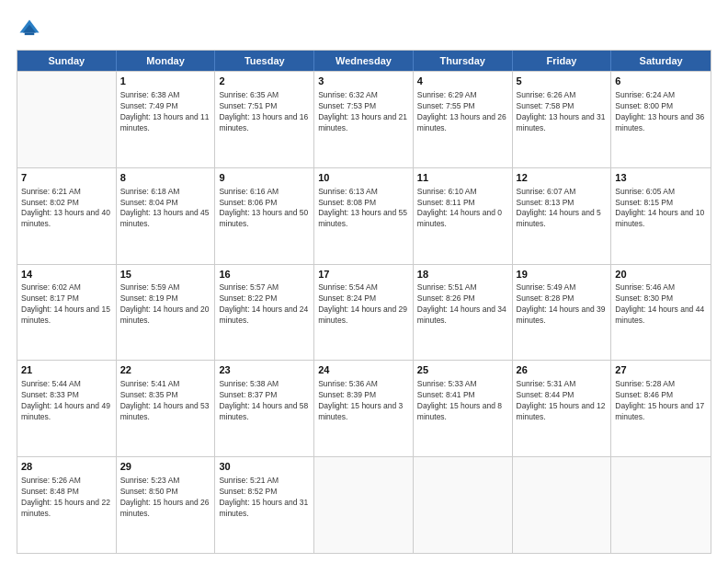 This screenshot has width=728, height=563. Describe the element at coordinates (463, 313) in the screenshot. I see `day-cell-18: 18Sunrise: 5:51 AMSunset: 8:26 PMDayligh…` at that location.